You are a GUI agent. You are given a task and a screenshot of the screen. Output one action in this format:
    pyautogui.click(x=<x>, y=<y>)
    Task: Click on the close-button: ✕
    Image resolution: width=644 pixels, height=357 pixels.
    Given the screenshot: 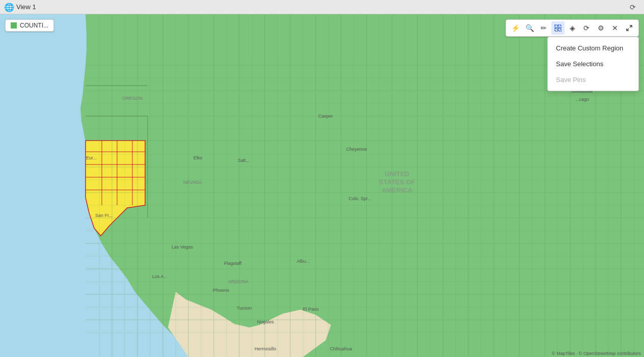 What is the action you would take?
    pyautogui.click(x=615, y=28)
    